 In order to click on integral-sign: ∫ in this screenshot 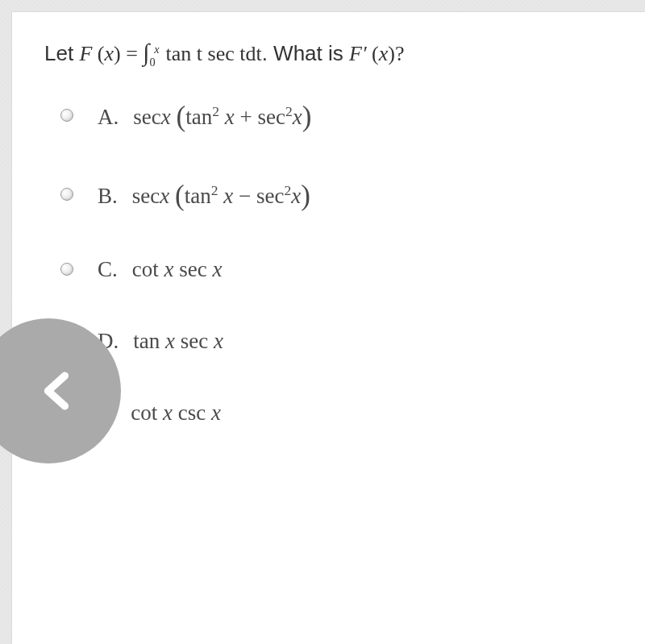, I will do `click(146, 52)`.